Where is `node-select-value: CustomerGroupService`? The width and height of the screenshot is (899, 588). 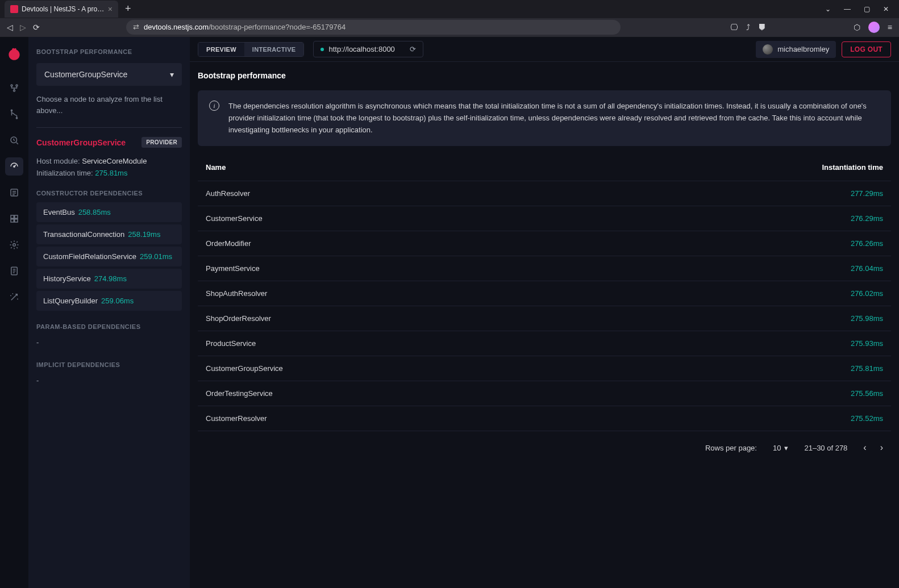 node-select-value: CustomerGroupService is located at coordinates (86, 74).